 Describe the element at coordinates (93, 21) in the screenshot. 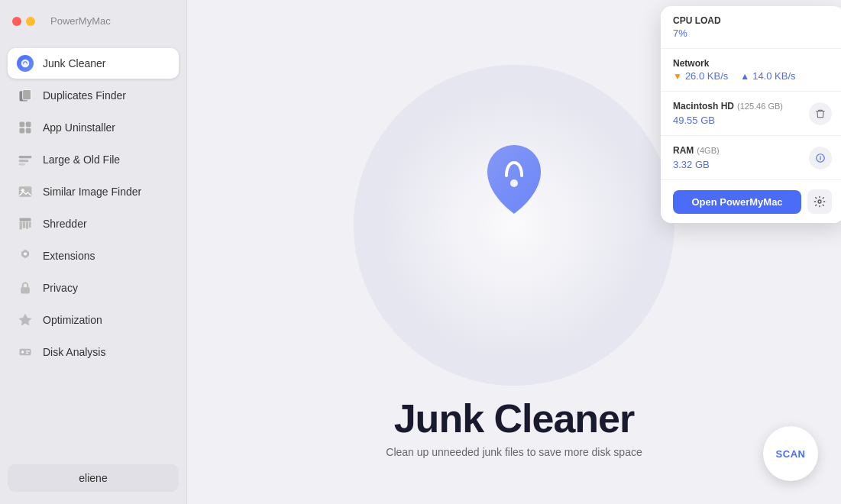

I see `sidebar-header: PowerMyMac` at that location.